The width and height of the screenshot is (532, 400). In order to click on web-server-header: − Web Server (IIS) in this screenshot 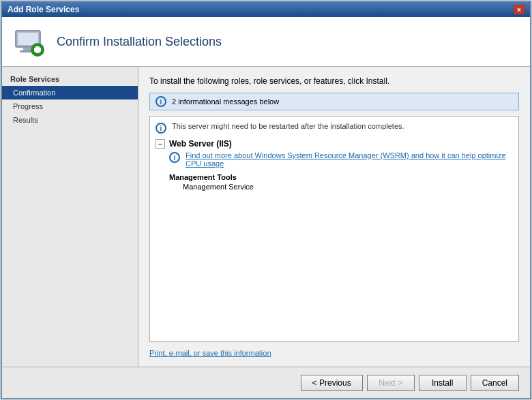, I will do `click(334, 144)`.